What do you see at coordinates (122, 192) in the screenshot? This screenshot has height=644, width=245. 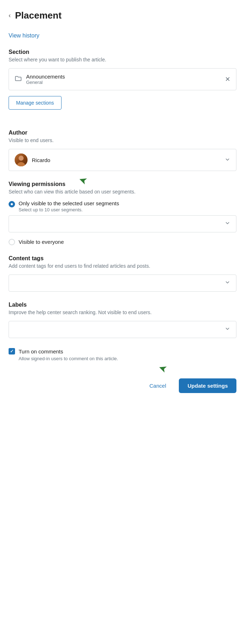 I see `viewing-permissions-description: Select who can view this article based o…` at bounding box center [122, 192].